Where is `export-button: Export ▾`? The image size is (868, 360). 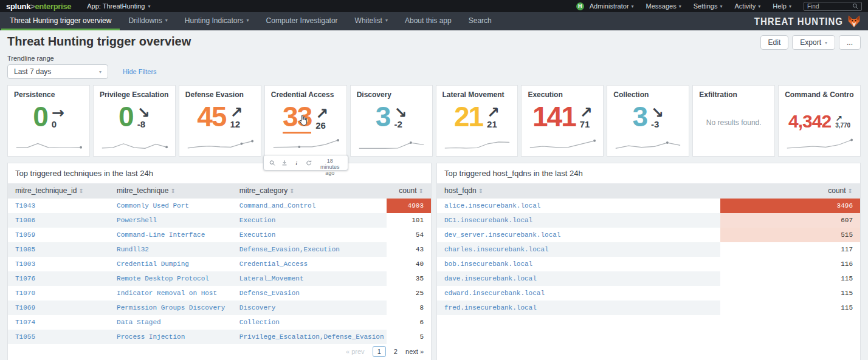
export-button: Export ▾ is located at coordinates (813, 42).